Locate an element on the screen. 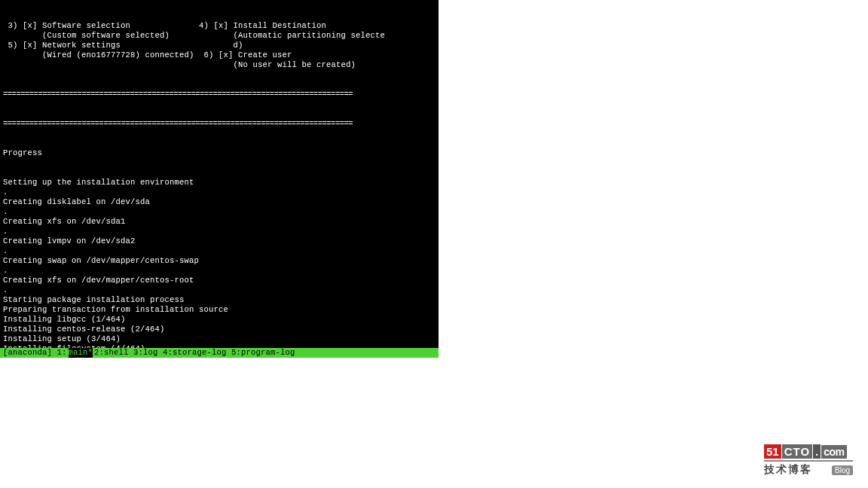 This screenshot has width=868, height=488. watermark-subtitle: 技术博客 Blog is located at coordinates (808, 470).